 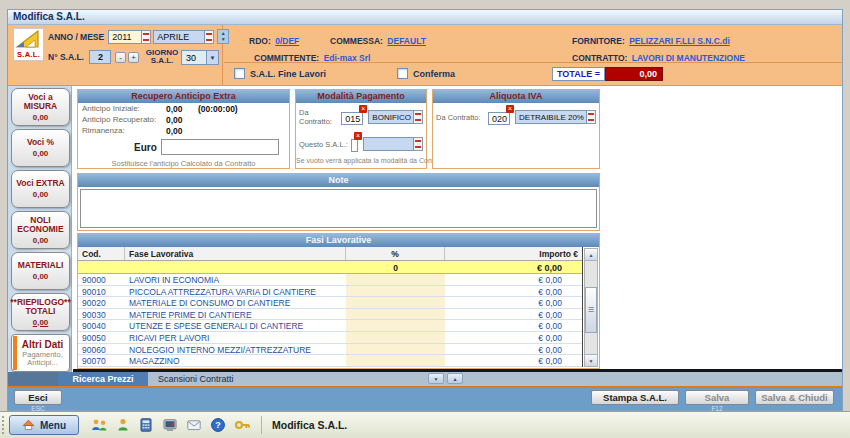 What do you see at coordinates (330, 326) in the screenshot?
I see `table-row: 90040 UTENZE E SPESE GENERALI DI CANTIER…` at bounding box center [330, 326].